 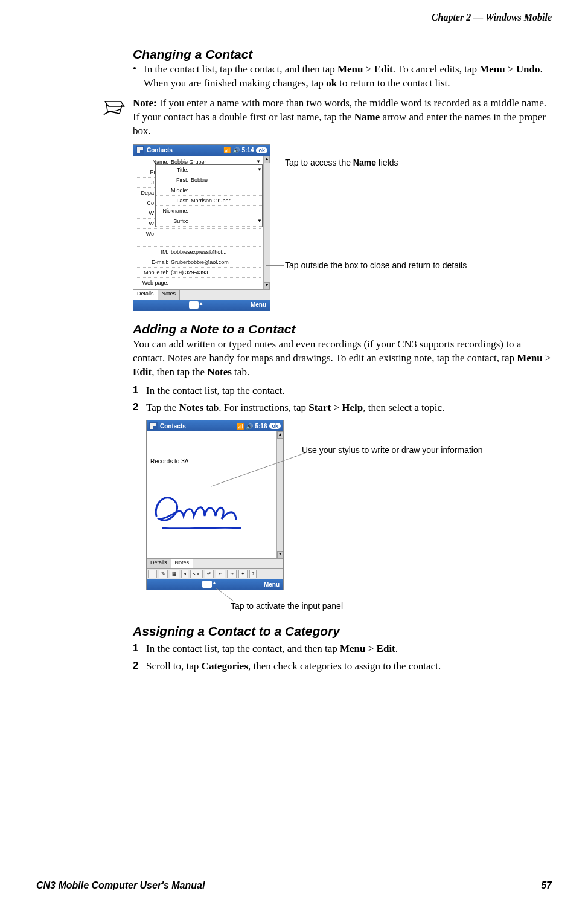 What do you see at coordinates (226, 201) in the screenshot?
I see `last-field: Morrison Gruber` at bounding box center [226, 201].